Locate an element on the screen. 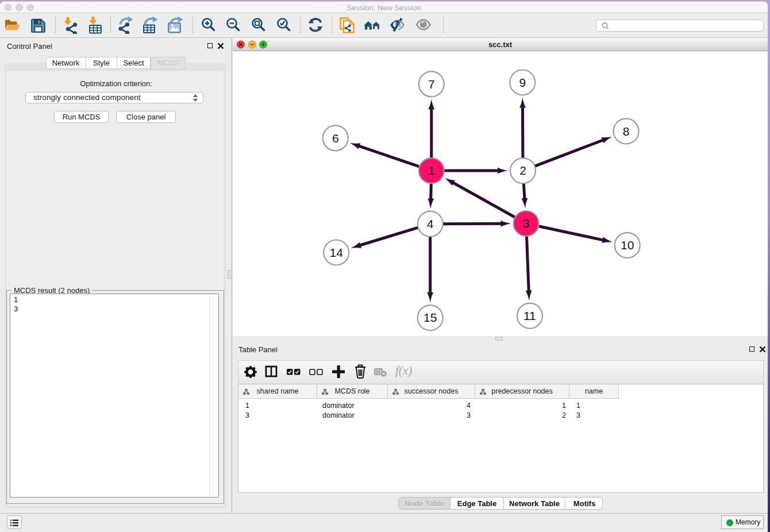 The width and height of the screenshot is (770, 532). svg-text: 11 is located at coordinates (530, 316).